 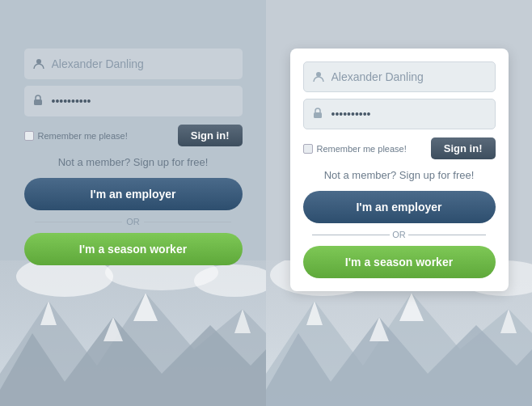 What do you see at coordinates (319, 77) in the screenshot?
I see `user-icon-right` at bounding box center [319, 77].